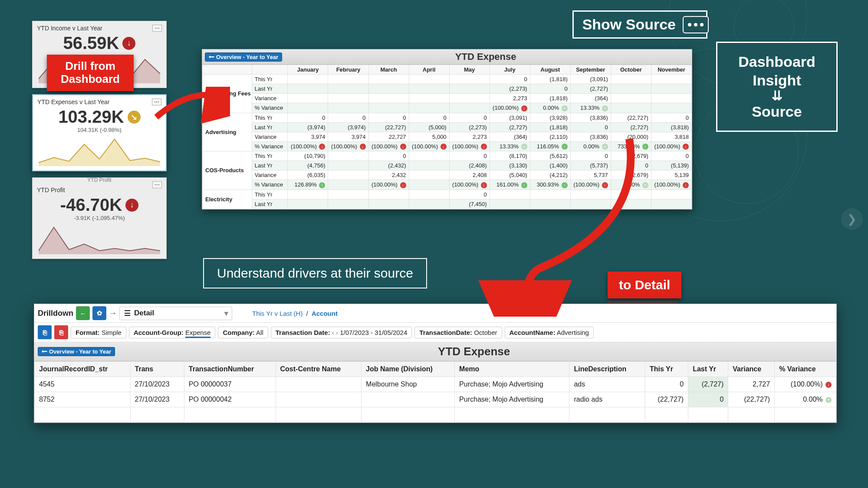  I want to click on filter-chip: TransactionDate: October, so click(458, 332).